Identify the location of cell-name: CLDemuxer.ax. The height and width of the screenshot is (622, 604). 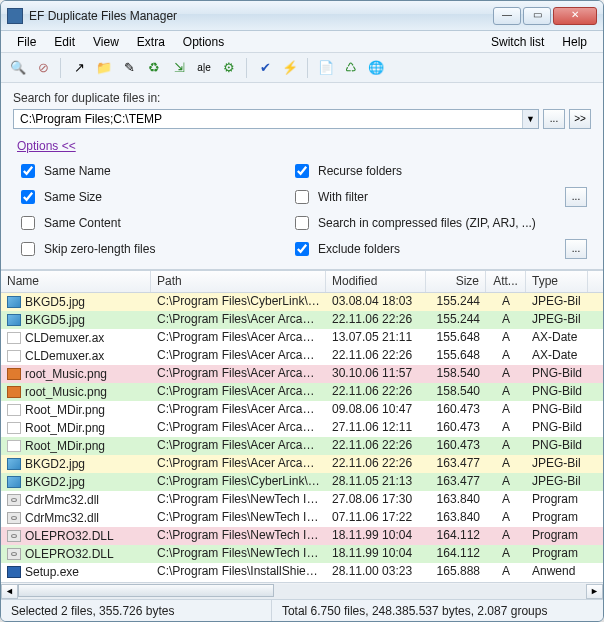
(64, 338).